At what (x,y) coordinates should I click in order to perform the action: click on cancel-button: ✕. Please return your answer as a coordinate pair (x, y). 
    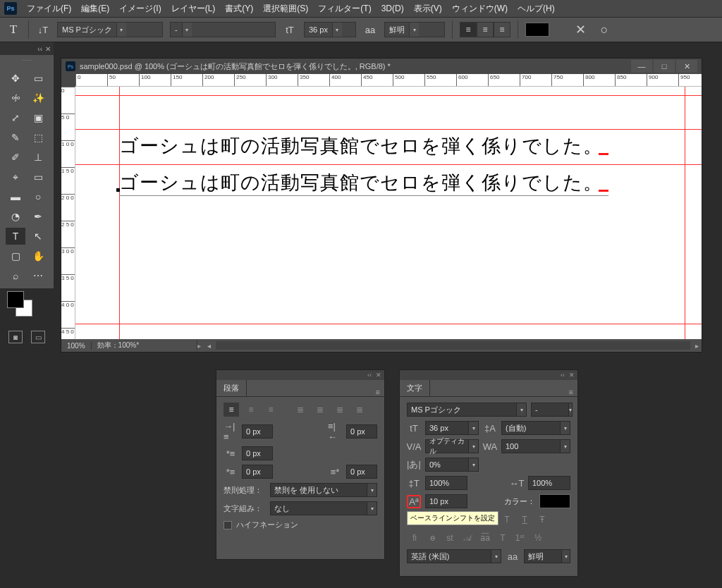
    Looking at the image, I should click on (580, 30).